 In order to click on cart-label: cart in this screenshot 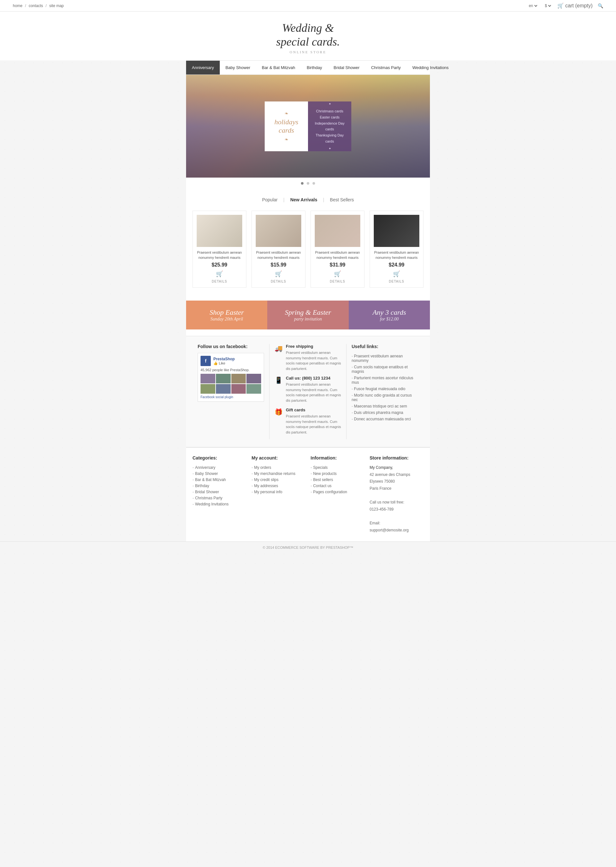, I will do `click(570, 6)`.